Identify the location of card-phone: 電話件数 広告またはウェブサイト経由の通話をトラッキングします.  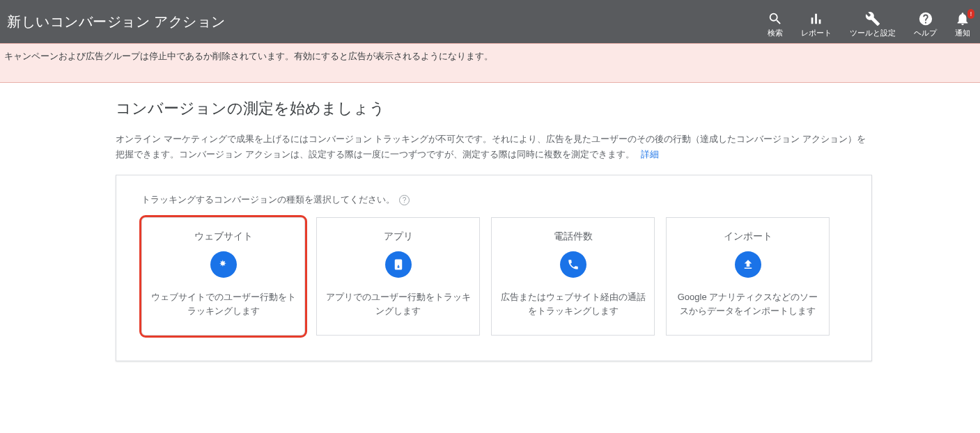
(573, 276).